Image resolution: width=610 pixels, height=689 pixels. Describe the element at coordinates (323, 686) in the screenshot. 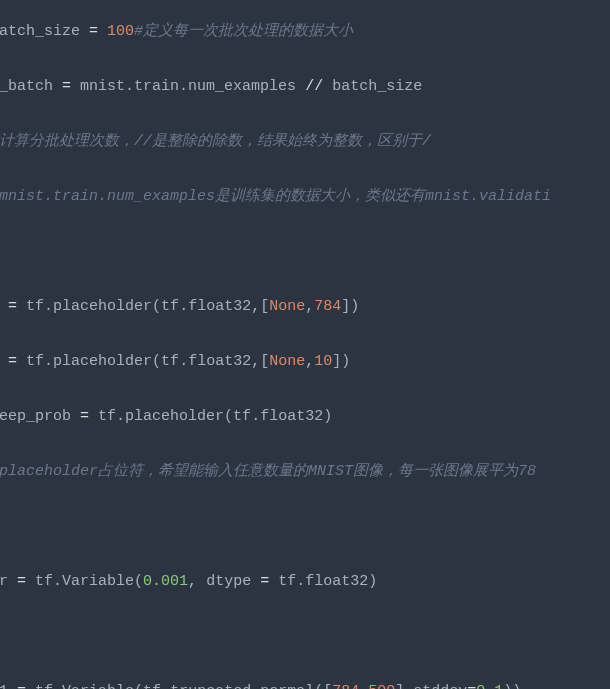

I see `bracket: ([` at that location.